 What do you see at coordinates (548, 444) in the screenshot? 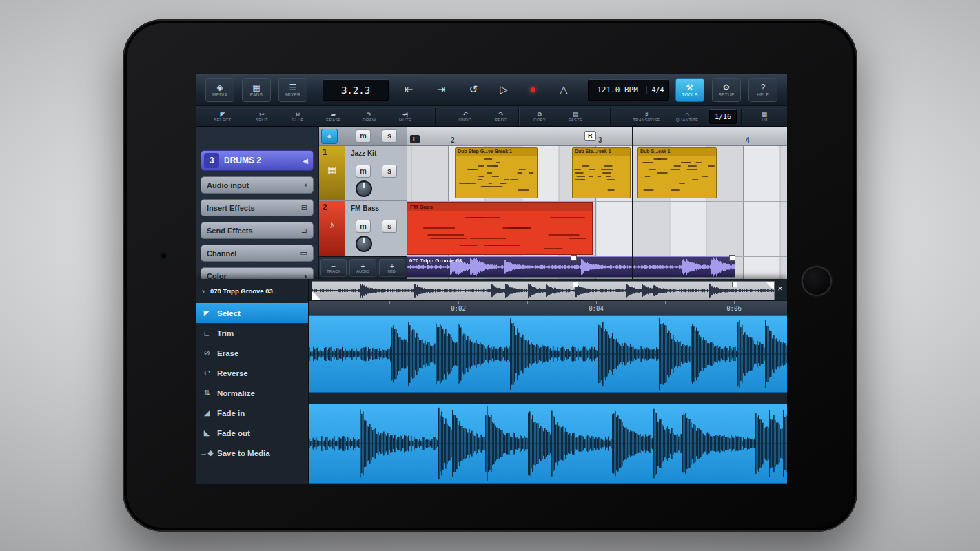
I see `waveform-right-channel` at bounding box center [548, 444].